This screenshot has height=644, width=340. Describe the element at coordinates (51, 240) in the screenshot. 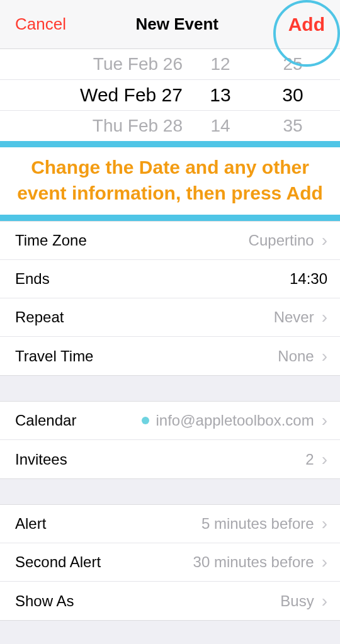

I see `time-zone-label: Time Zone` at that location.